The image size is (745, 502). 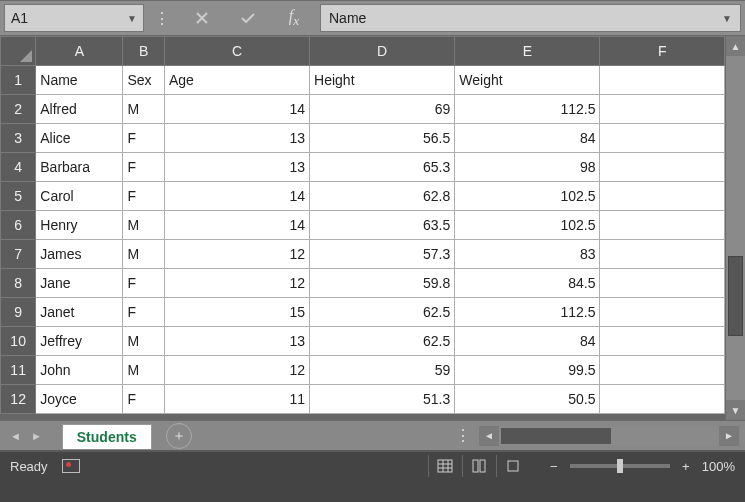 What do you see at coordinates (382, 400) in the screenshot?
I see `cell: 51.3` at bounding box center [382, 400].